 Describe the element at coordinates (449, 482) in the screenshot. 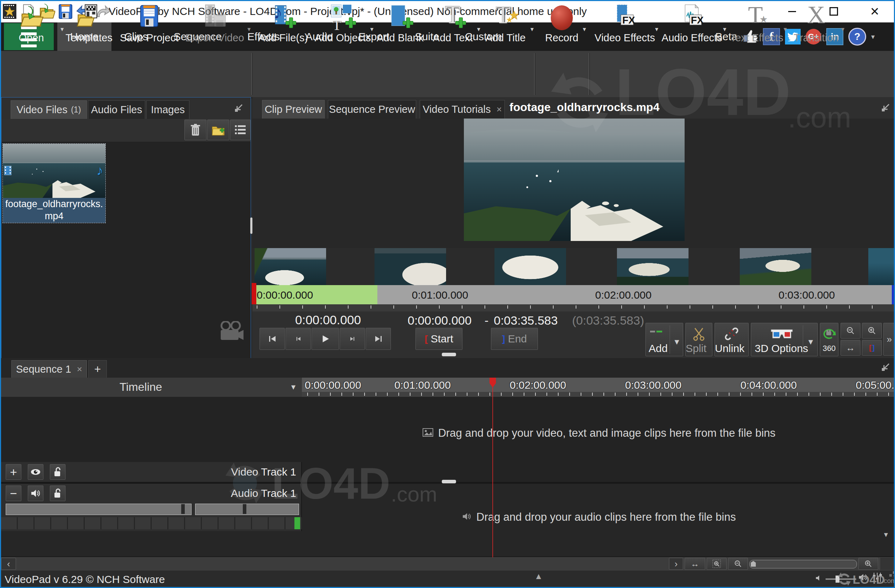

I see `track-splitter-handle` at that location.